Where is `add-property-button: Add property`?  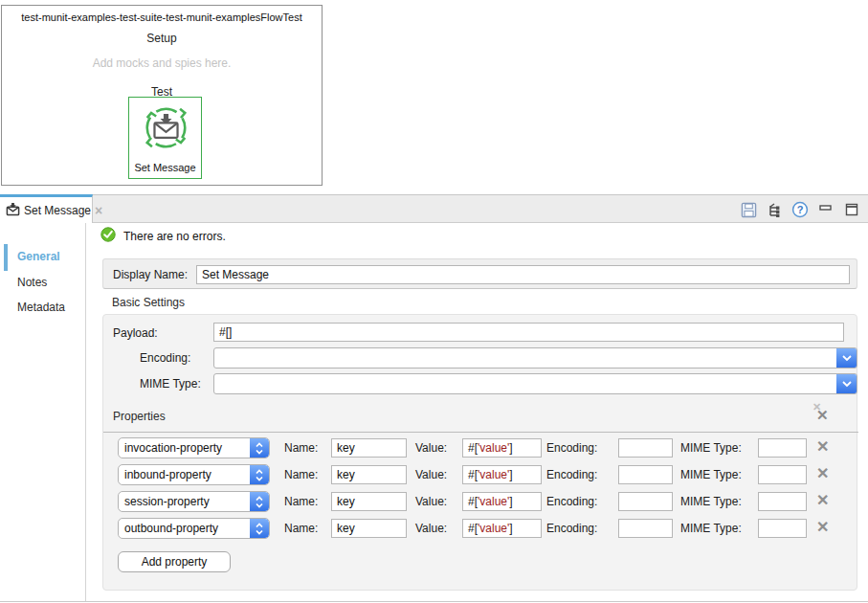
add-property-button: Add property is located at coordinates (174, 562).